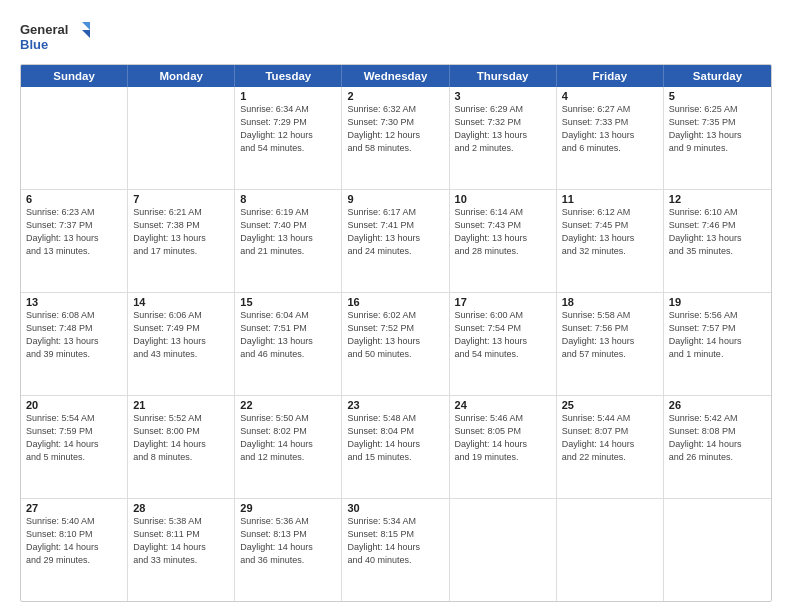  What do you see at coordinates (181, 508) in the screenshot?
I see `day-number: 28` at bounding box center [181, 508].